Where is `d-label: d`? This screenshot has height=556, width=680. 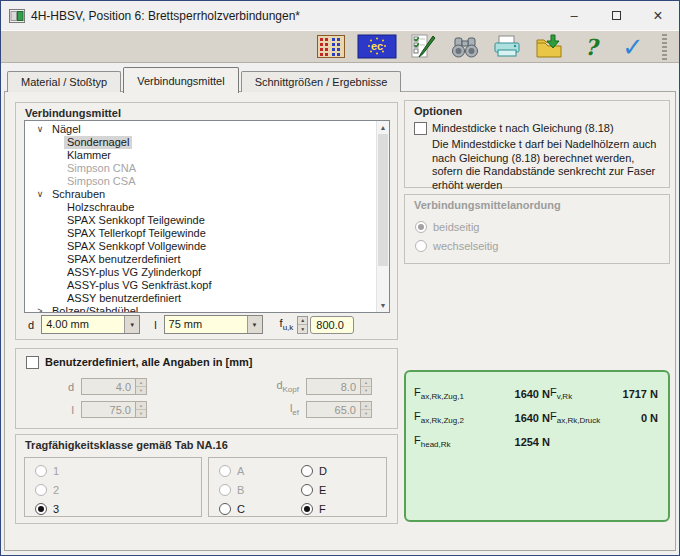
d-label: d is located at coordinates (31, 325).